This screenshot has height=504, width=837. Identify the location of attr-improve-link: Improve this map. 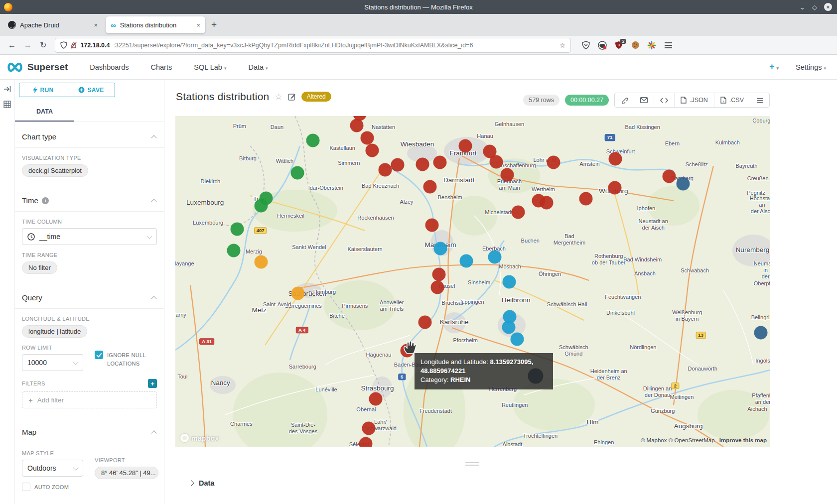
(743, 440).